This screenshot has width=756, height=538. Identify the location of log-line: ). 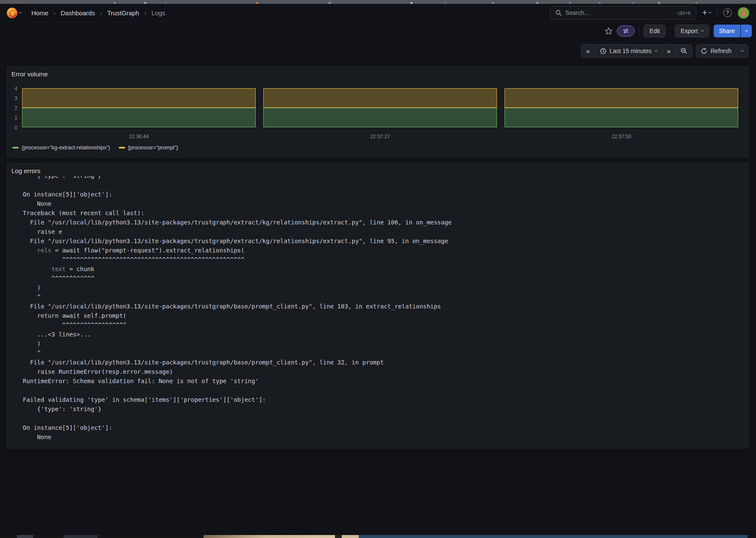
(382, 288).